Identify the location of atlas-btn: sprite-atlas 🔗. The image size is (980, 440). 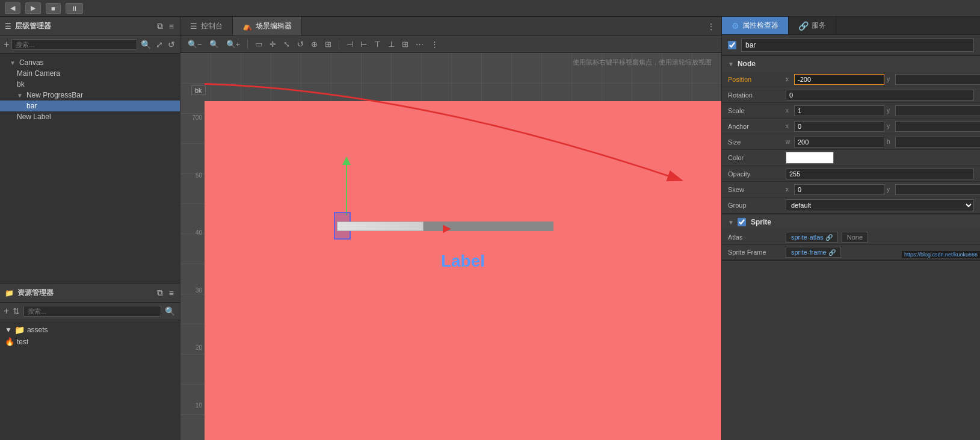
(812, 237).